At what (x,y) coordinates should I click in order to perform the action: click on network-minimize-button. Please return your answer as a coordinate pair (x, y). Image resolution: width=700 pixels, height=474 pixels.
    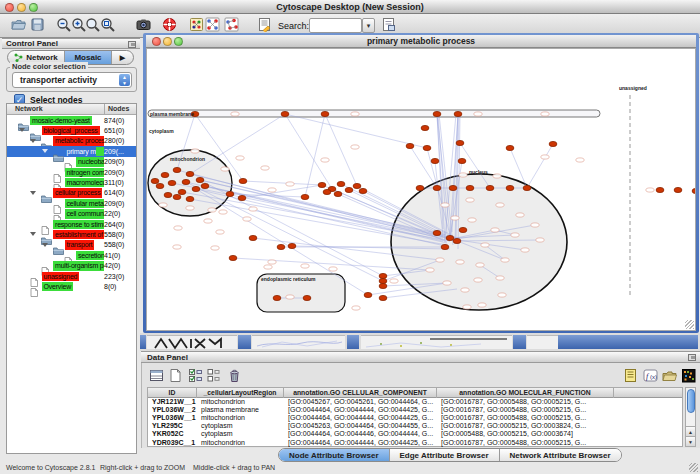
    Looking at the image, I should click on (168, 42).